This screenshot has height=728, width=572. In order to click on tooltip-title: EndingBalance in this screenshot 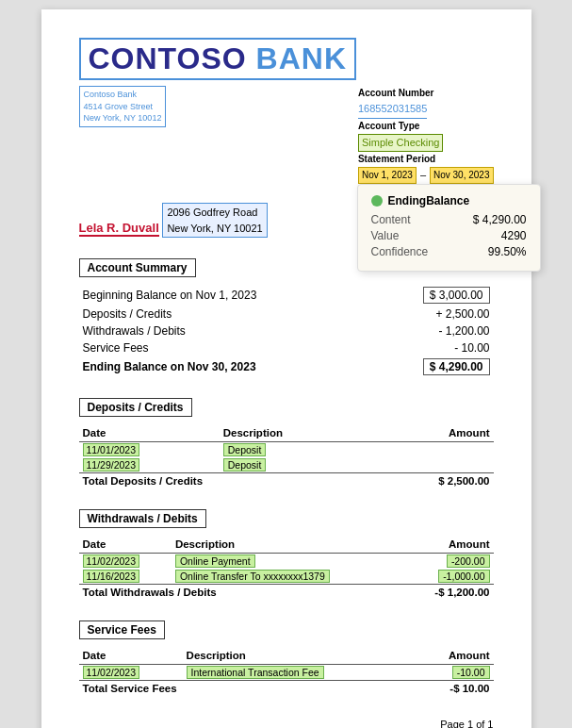, I will do `click(449, 201)`.